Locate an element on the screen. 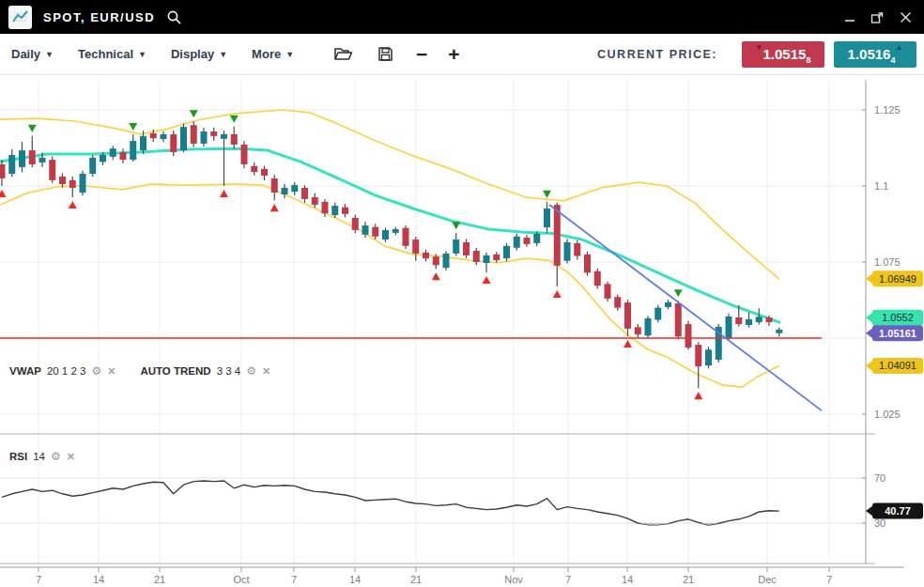 The image size is (924, 587). minimize-button is located at coordinates (850, 17).